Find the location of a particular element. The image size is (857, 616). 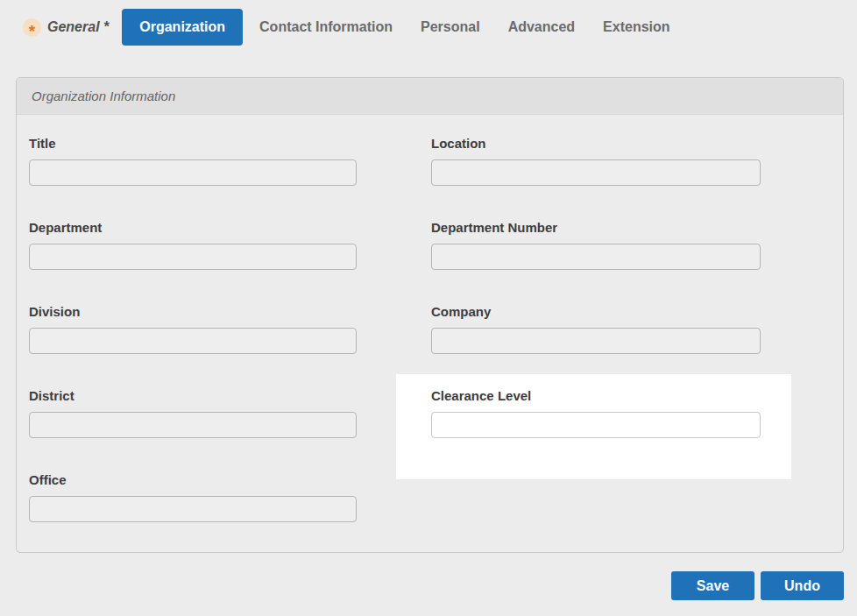

office-field-group: Office is located at coordinates (193, 497).